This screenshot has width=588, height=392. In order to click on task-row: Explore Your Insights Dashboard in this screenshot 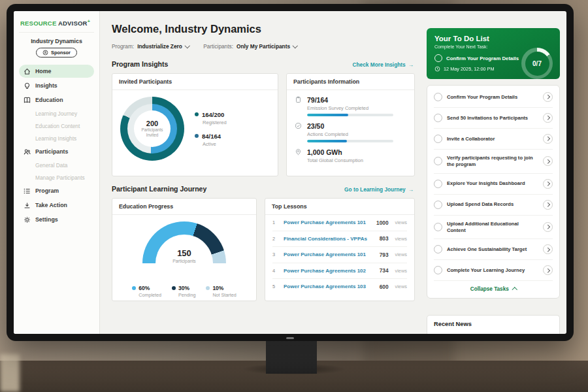, I will do `click(493, 184)`.